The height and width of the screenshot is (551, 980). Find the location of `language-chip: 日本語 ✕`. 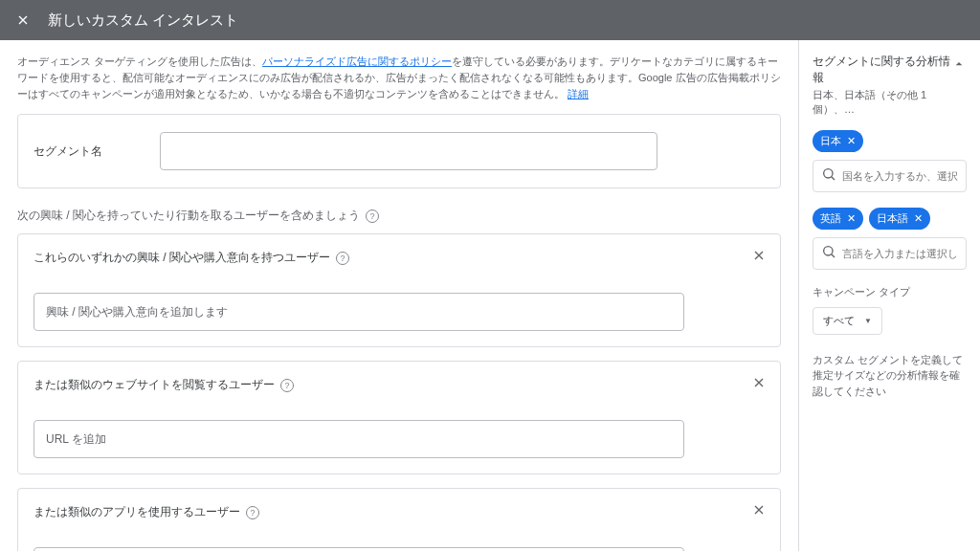

language-chip: 日本語 ✕ is located at coordinates (900, 218).